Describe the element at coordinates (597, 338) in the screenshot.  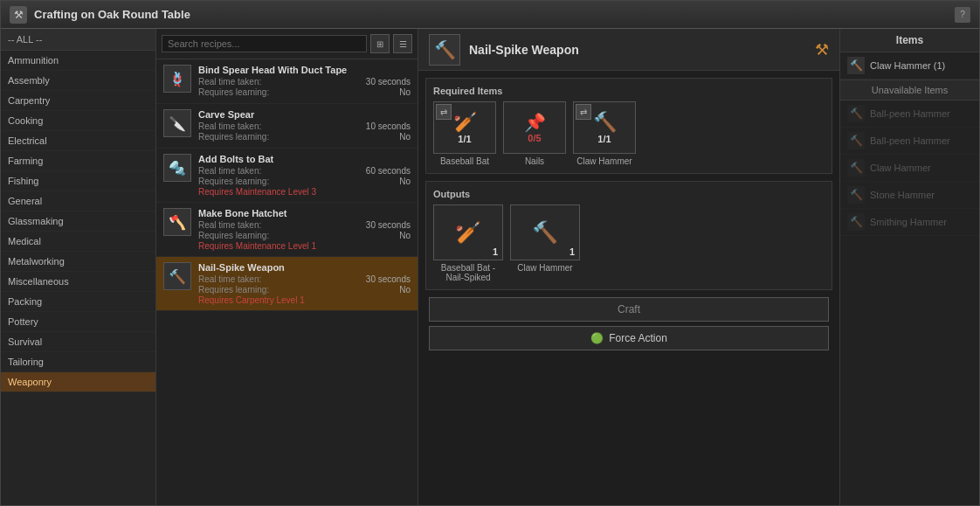
I see `force-icon: 🟢` at that location.